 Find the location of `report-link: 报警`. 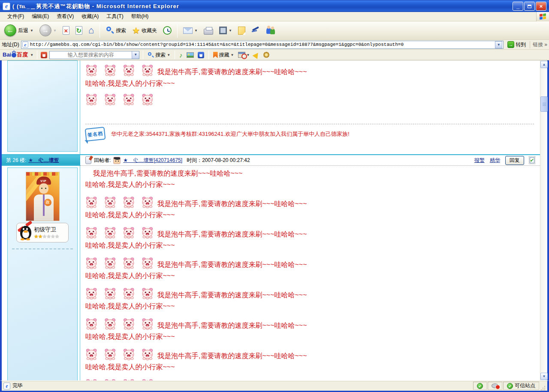

report-link: 报警 is located at coordinates (480, 160).